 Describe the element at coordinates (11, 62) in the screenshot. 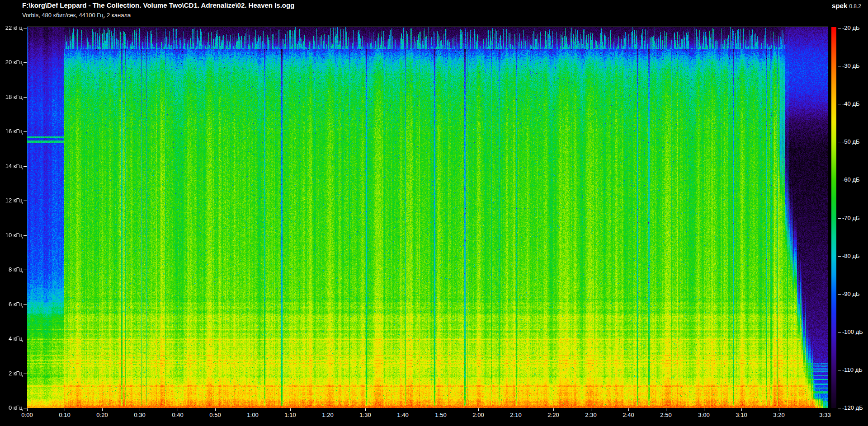

I see `freq-tick-label: 20 кГц` at that location.